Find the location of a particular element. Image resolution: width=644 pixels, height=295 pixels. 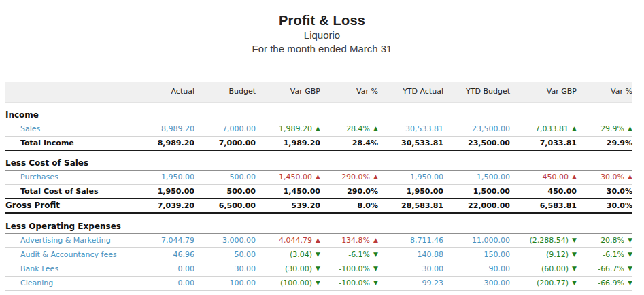

total-label-total-cost-of-sales: Total Cost of Sales is located at coordinates (79, 192).